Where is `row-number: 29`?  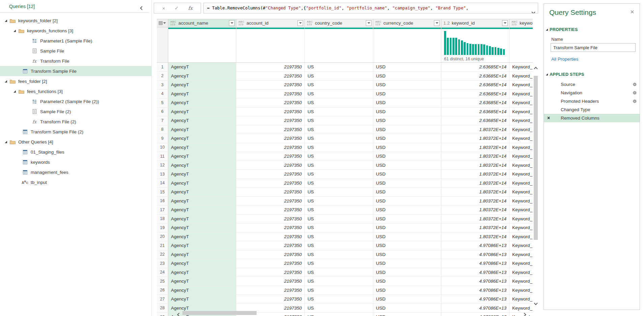
row-number: 29 is located at coordinates (163, 314).